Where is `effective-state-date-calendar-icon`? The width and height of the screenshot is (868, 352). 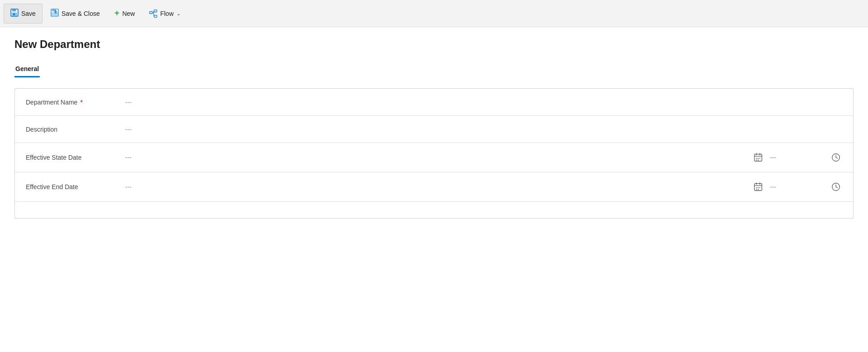 effective-state-date-calendar-icon is located at coordinates (758, 157).